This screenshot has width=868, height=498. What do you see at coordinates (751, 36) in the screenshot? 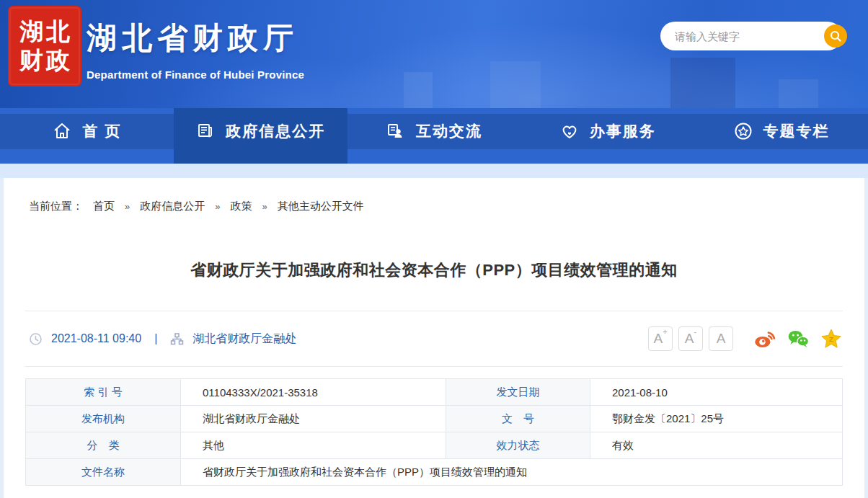
I see `search-box` at bounding box center [751, 36].